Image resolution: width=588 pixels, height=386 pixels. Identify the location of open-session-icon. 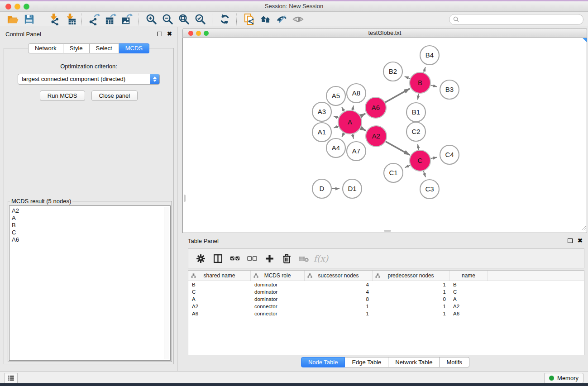
(13, 19).